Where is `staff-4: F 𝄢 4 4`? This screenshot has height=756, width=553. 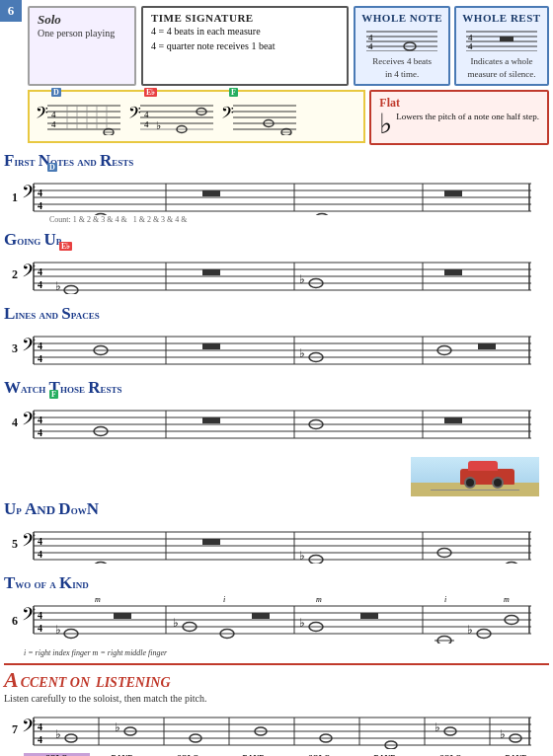
staff-4: F 𝄢 4 4 is located at coordinates (284, 422).